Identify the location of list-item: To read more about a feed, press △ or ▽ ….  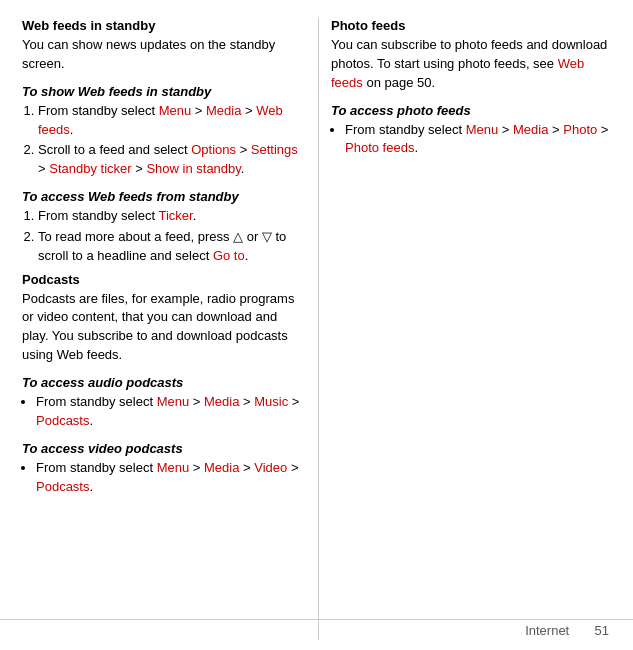
(172, 247).